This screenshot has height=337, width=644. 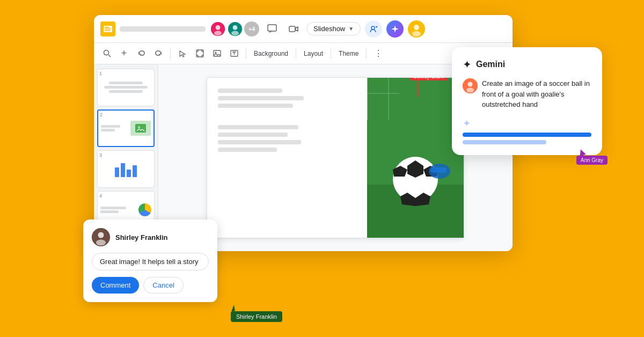 I want to click on gemini-star-icon: ✦, so click(x=467, y=64).